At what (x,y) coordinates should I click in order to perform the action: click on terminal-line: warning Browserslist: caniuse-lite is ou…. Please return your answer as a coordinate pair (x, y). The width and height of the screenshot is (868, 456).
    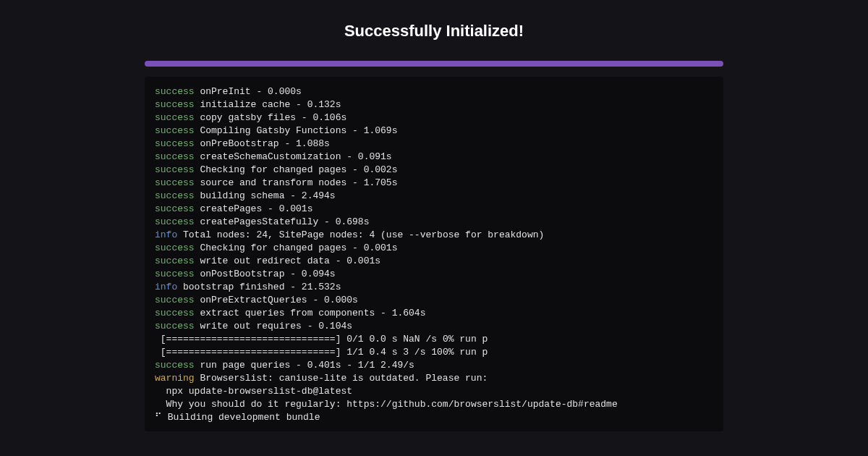
    Looking at the image, I should click on (434, 379).